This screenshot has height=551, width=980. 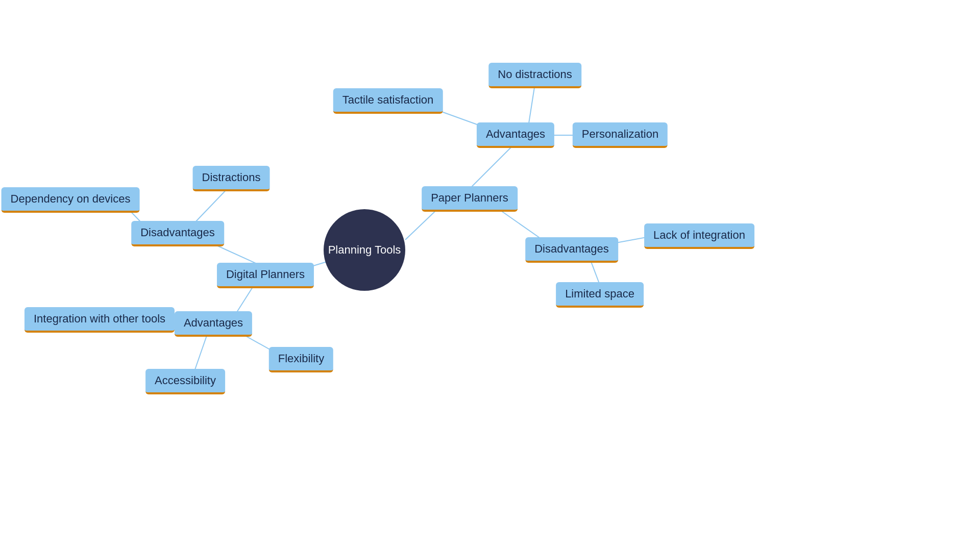 I want to click on dependency-on-devices-label: Dependency on devices, so click(x=70, y=200).